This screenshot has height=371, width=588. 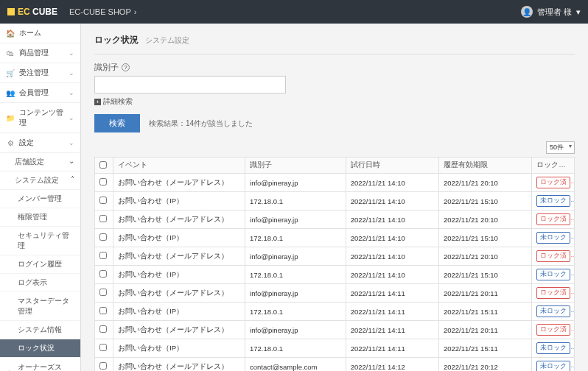 What do you see at coordinates (40, 181) in the screenshot?
I see `nav-sub-sub2: システム設定˄` at bounding box center [40, 181].